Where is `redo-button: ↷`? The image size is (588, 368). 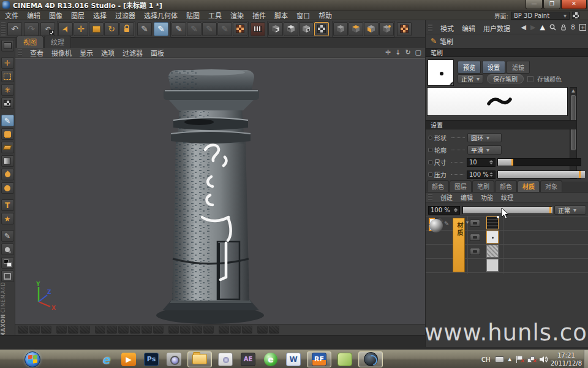 redo-button: ↷ is located at coordinates (31, 29).